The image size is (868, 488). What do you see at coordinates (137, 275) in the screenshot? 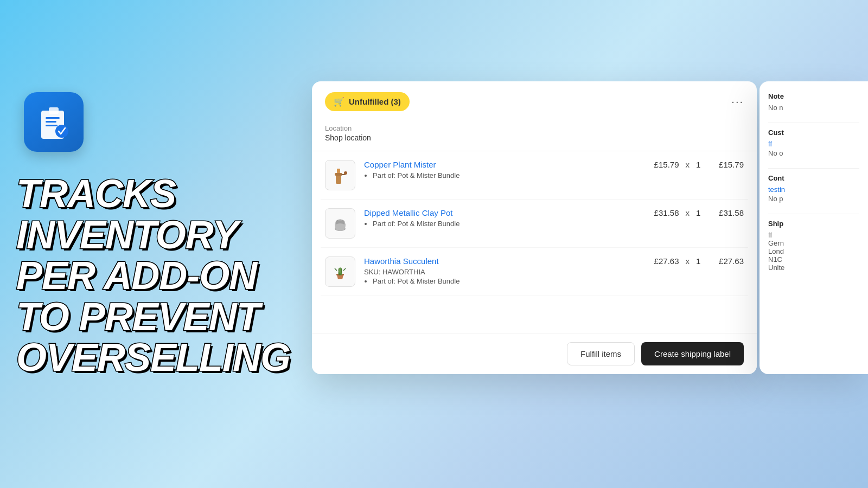
I see `hero-line3: PER ADD-ON` at bounding box center [137, 275].